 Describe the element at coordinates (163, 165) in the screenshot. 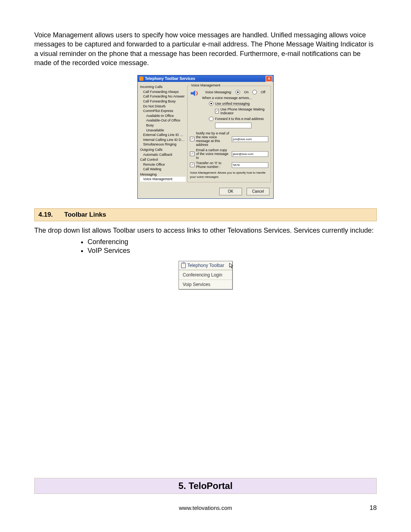

I see `tree-item: Remote Office` at that location.